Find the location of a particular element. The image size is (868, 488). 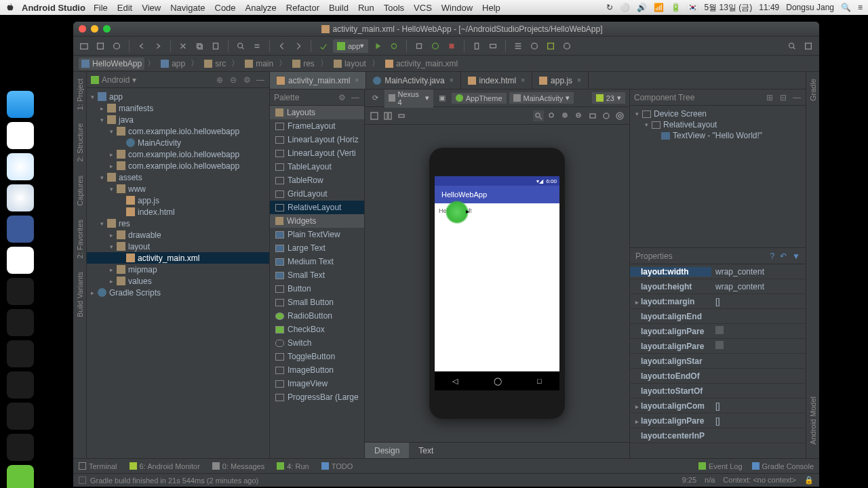

android-monitor-icon is located at coordinates (551, 46).